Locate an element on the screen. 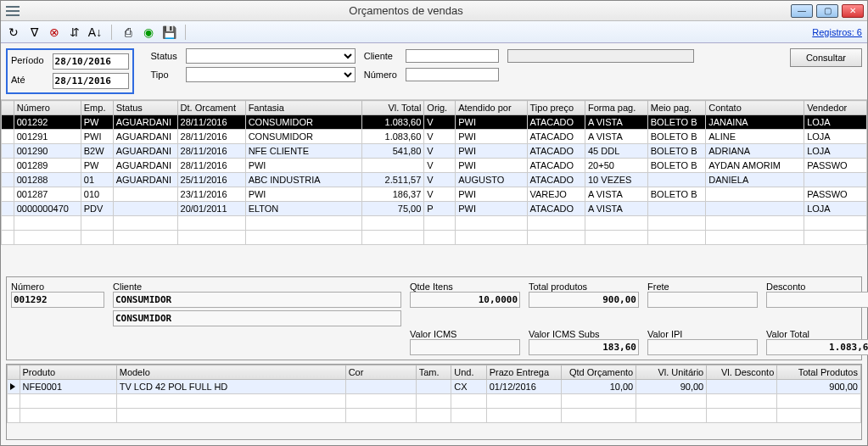  numero-input is located at coordinates (452, 75).